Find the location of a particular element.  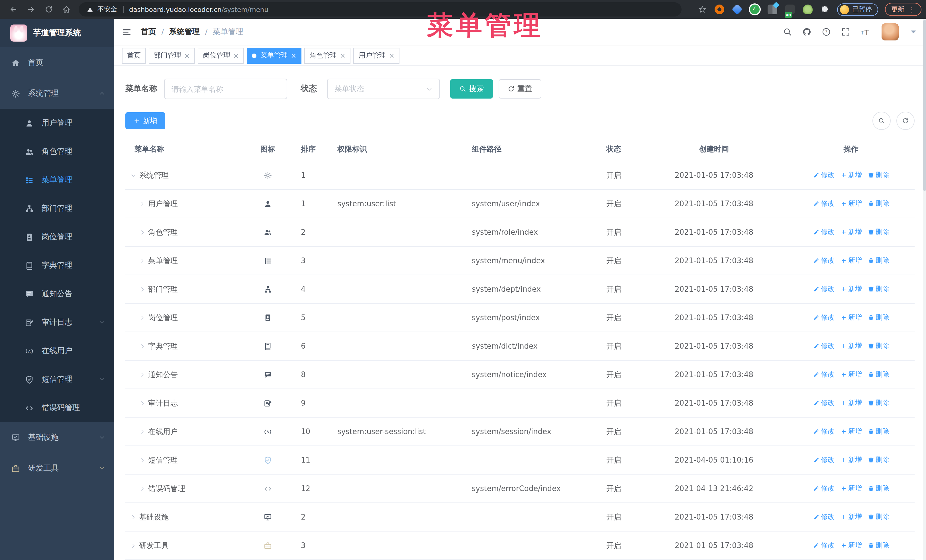

browser-menu-dots-icon: ⋮ is located at coordinates (912, 9).